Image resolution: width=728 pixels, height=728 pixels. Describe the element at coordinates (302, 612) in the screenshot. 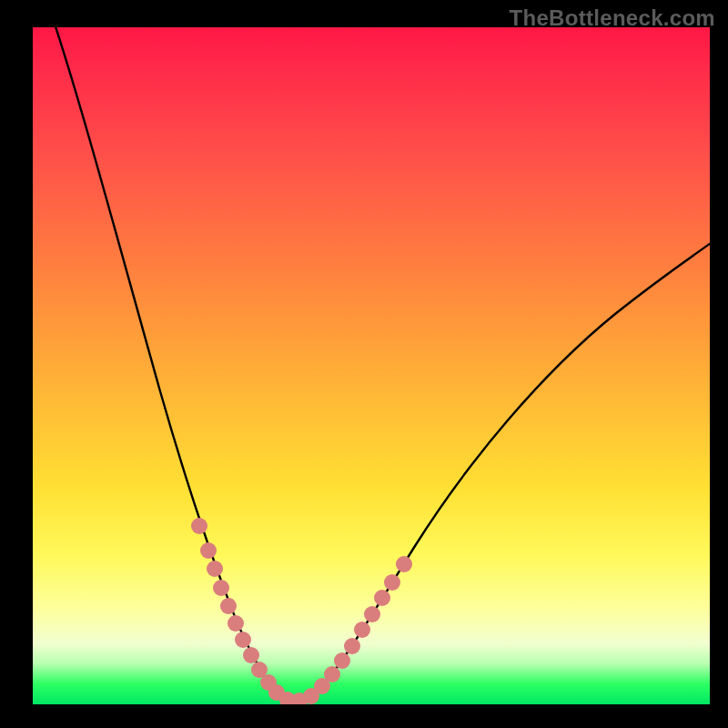

I see `highlight-dots-group` at that location.